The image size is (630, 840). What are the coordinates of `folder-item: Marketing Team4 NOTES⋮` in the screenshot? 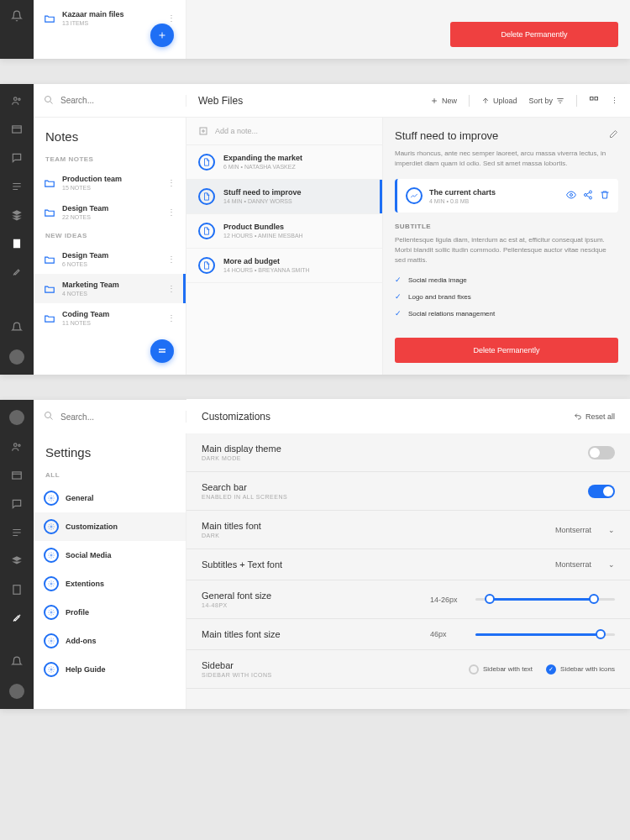 It's located at (109, 289).